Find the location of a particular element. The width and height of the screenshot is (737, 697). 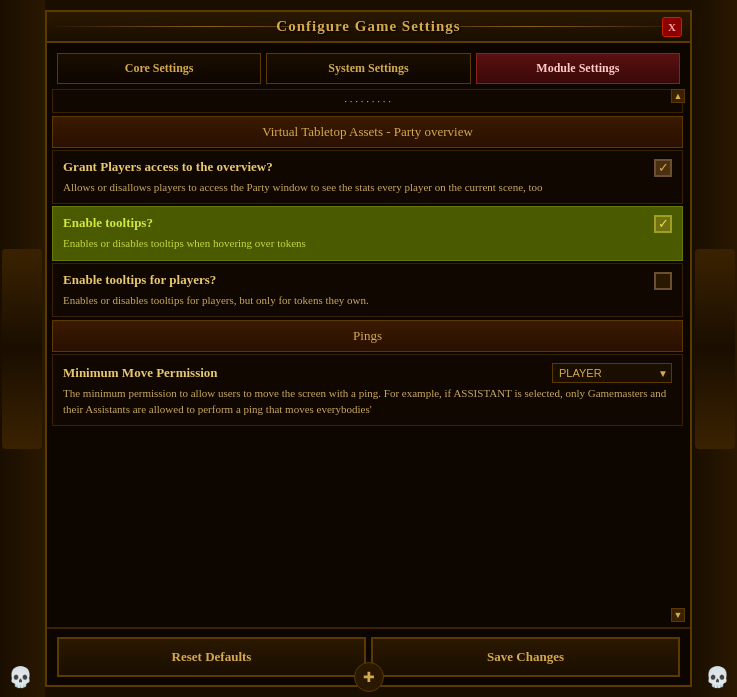

setting-enable-tooltips-label: Enable tooltips? is located at coordinates (108, 223).